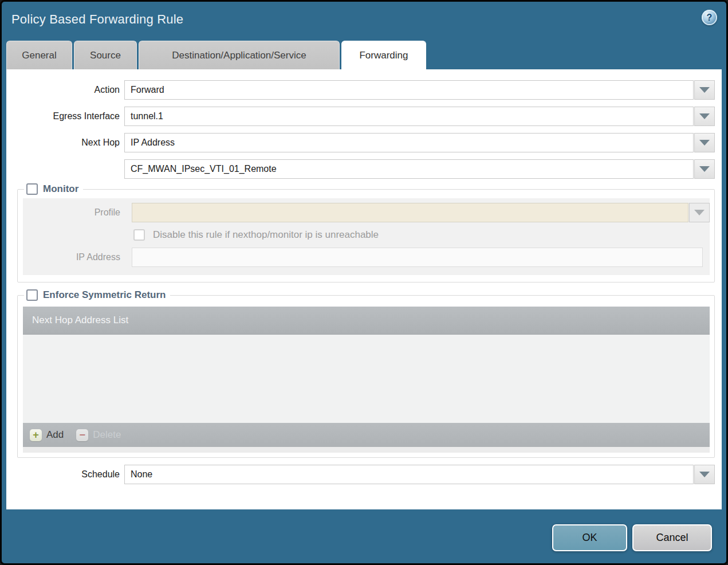 This screenshot has height=565, width=728. Describe the element at coordinates (409, 474) in the screenshot. I see `schedule-input` at that location.